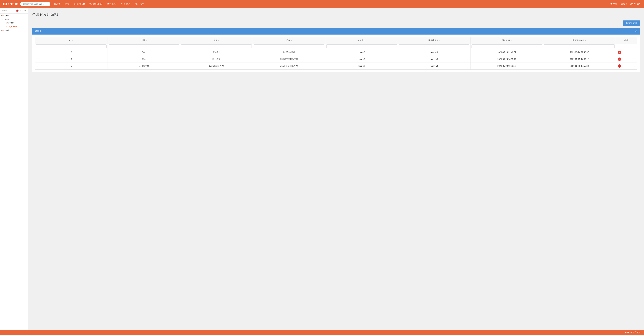 Image resolution: width=644 pixels, height=335 pixels. What do you see at coordinates (8, 15) in the screenshot?
I see `tree-node-label: open-c3` at bounding box center [8, 15].